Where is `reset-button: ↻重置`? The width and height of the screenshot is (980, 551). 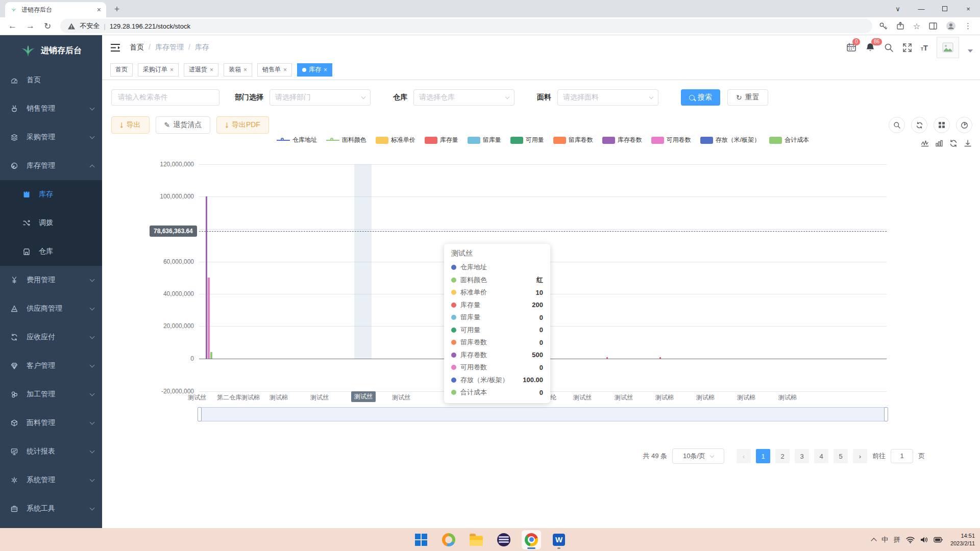
reset-button: ↻重置 is located at coordinates (748, 97).